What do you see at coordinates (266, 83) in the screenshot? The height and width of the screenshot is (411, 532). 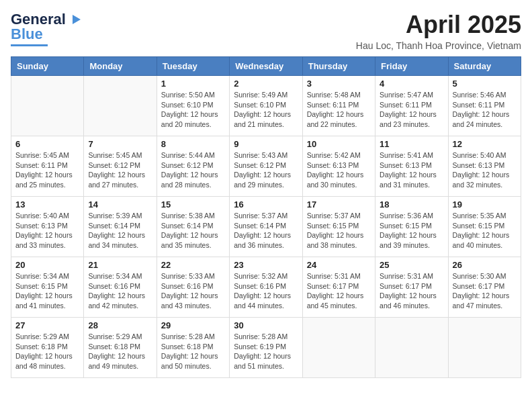 I see `day-number: 2` at bounding box center [266, 83].